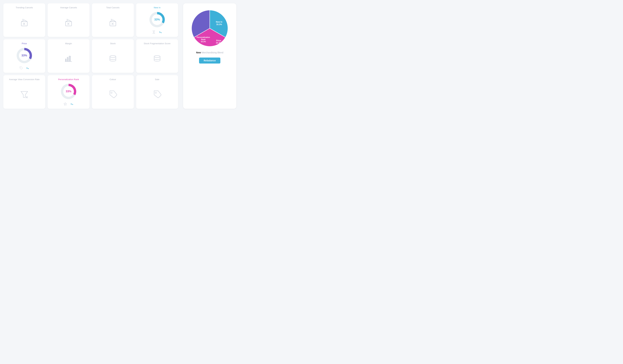 The image size is (623, 364). I want to click on donut-price: 33%, so click(24, 56).